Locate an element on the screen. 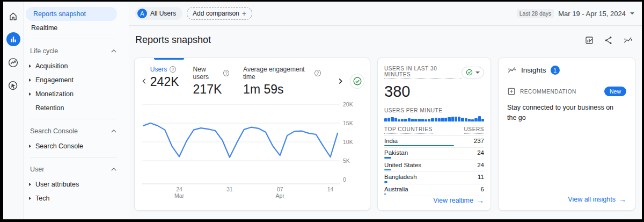 The width and height of the screenshot is (644, 222). section-label: Life cycle is located at coordinates (44, 51).